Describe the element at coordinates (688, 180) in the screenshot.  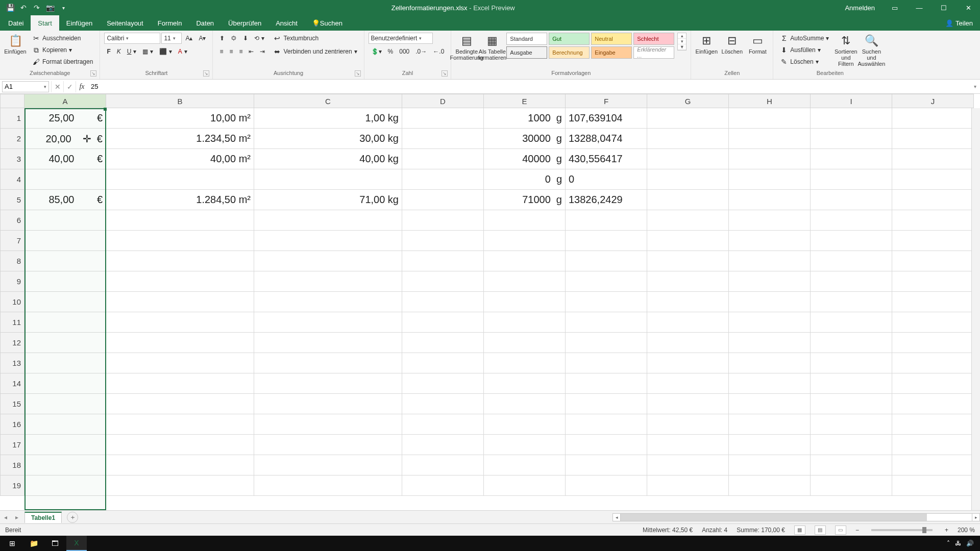
I see `cell-G4` at that location.